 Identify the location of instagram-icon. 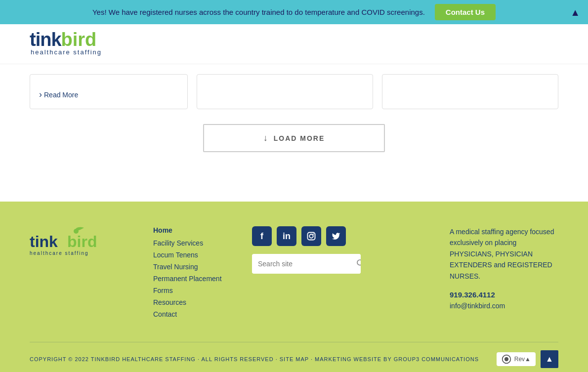
(311, 236).